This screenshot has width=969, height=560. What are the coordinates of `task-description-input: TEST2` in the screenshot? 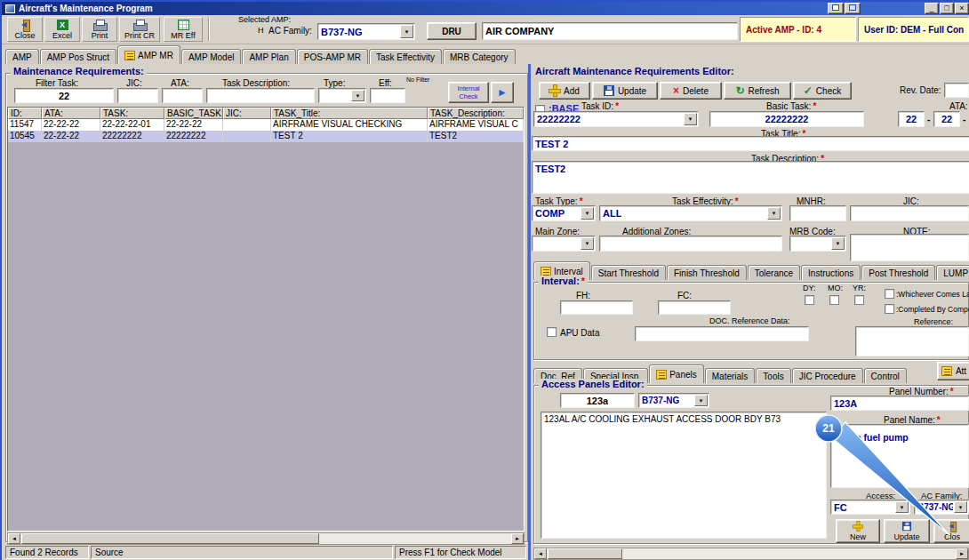 It's located at (750, 178).